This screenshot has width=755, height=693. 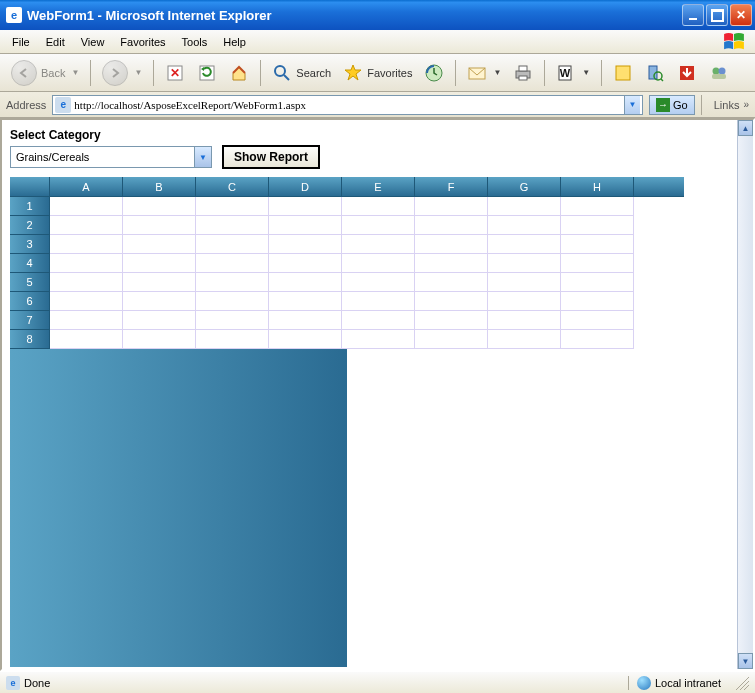 What do you see at coordinates (30, 320) in the screenshot?
I see `row-header: 7` at bounding box center [30, 320].